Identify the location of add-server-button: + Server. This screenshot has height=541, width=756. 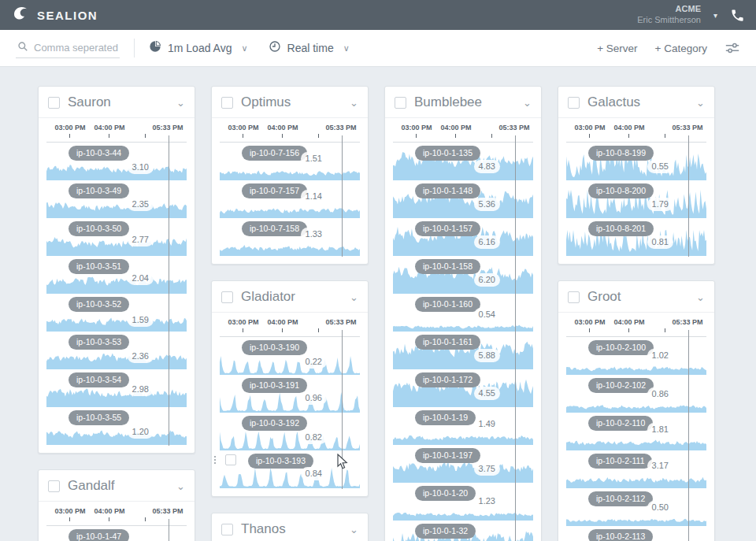
(617, 49).